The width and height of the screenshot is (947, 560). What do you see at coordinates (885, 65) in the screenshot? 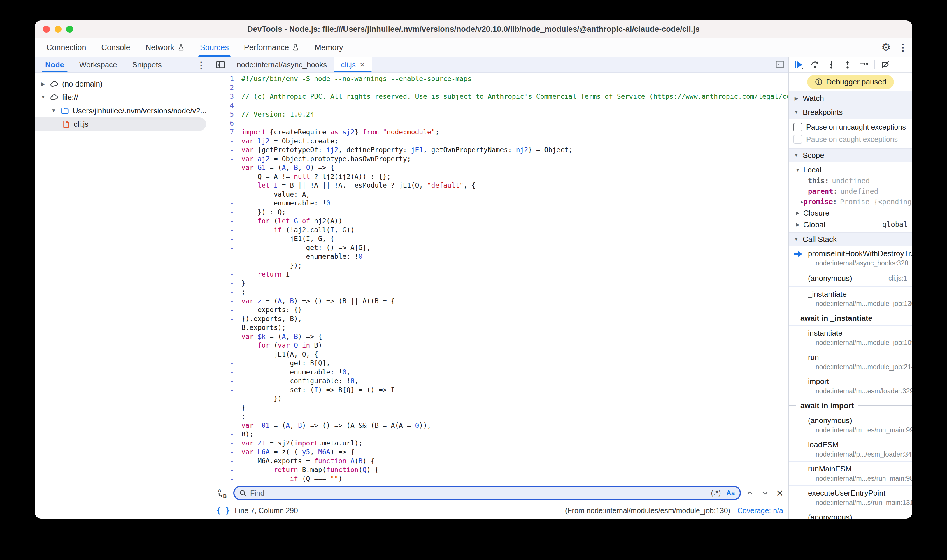
I see `deactivate-breakpoints-icon` at bounding box center [885, 65].